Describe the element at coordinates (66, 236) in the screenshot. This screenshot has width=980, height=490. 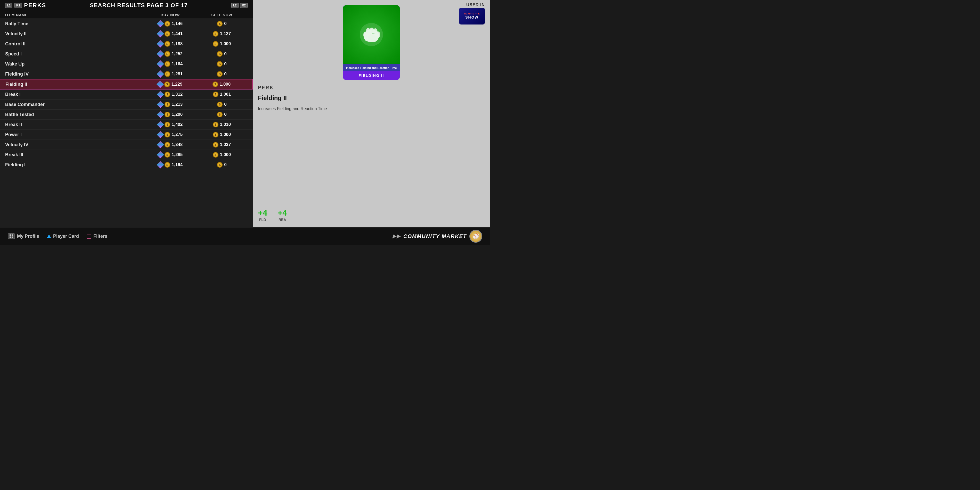
I see `player-card-label: Player Card` at that location.